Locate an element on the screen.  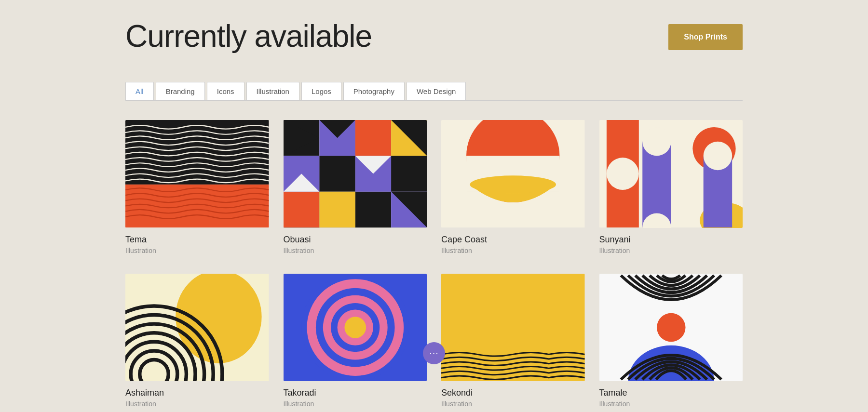
tamale-title: Tamale is located at coordinates (671, 393).